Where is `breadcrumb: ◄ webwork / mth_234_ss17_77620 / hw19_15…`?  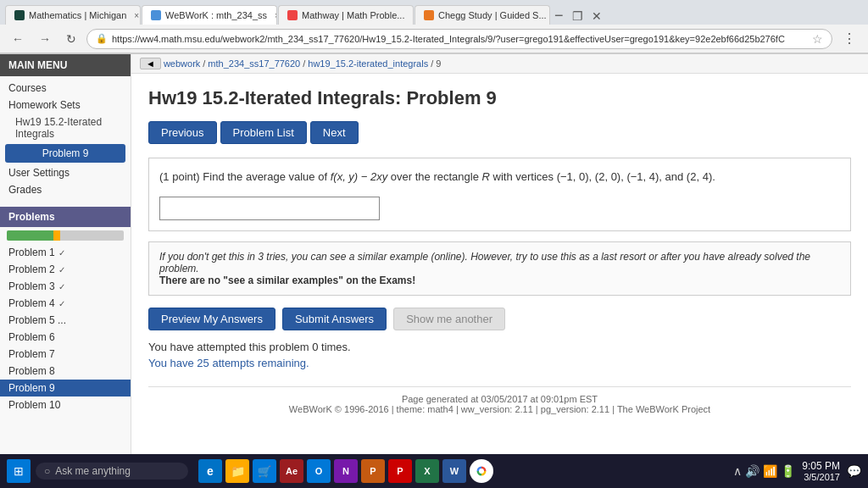
breadcrumb: ◄ webwork / mth_234_ss17_77620 / hw19_15… is located at coordinates (500, 64).